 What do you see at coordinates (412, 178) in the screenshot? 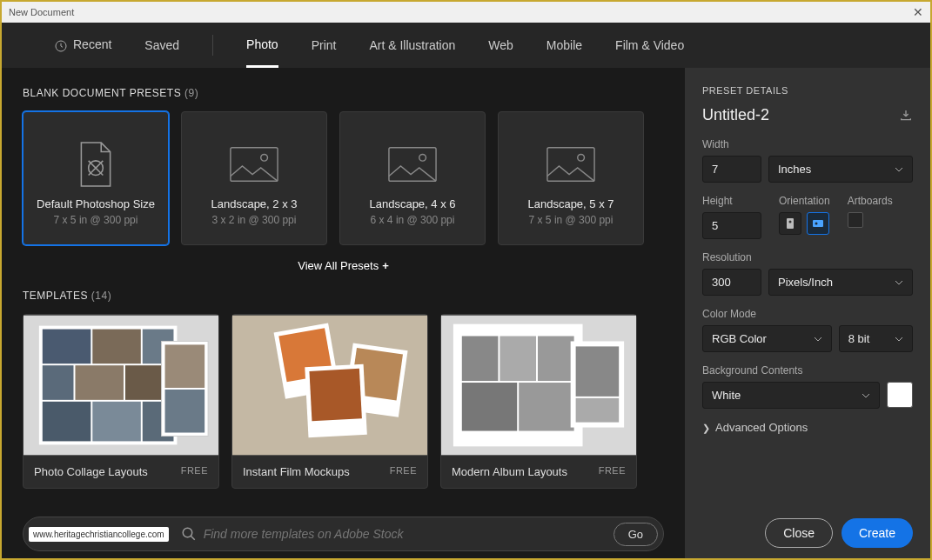
I see `preset-landscape-4x6: Landscape, 4 x 6 6 x 4 in @ 300 ppi` at bounding box center [412, 178].